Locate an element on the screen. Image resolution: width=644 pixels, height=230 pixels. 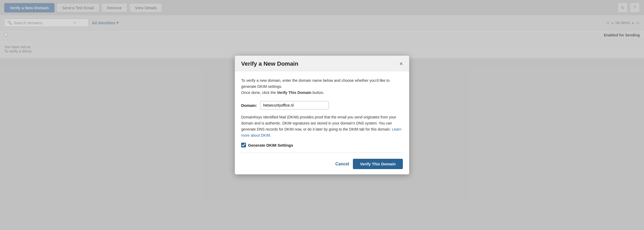
dkim-desc-text: DomainKeys Identified Mail (DKIM) provid… is located at coordinates (319, 123).